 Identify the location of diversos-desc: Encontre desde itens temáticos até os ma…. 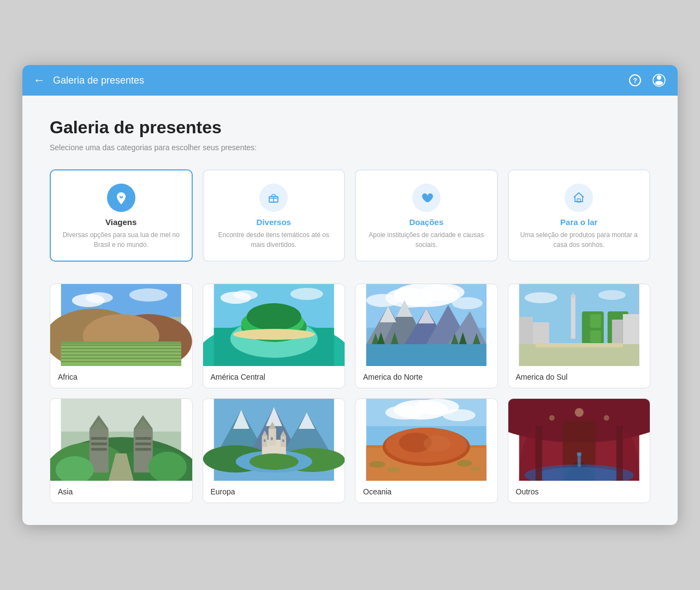
(274, 240).